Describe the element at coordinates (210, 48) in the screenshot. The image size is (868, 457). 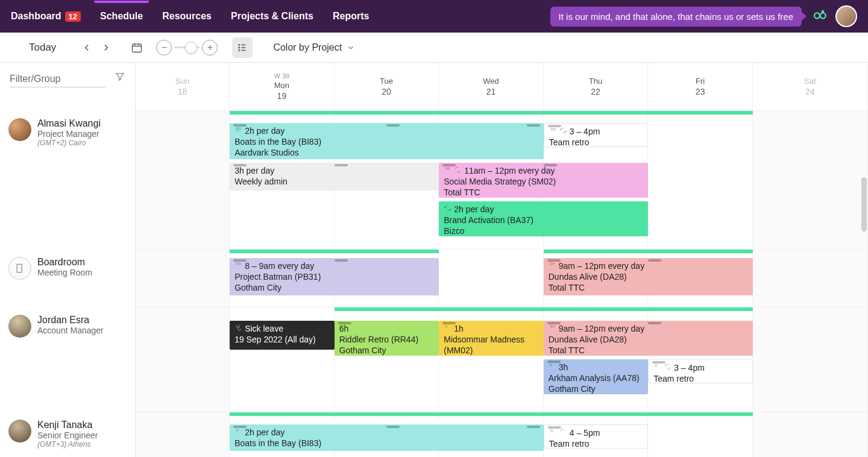
I see `zoom-in-button: +` at that location.